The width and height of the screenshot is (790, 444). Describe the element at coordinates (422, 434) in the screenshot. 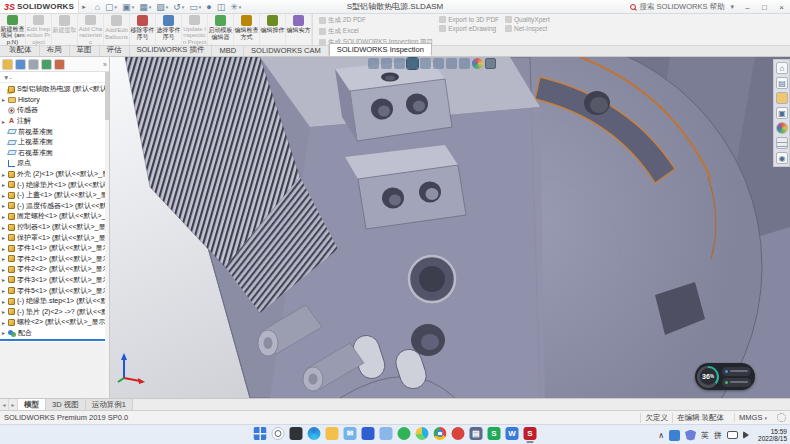

I see `browser-360-icon` at that location.